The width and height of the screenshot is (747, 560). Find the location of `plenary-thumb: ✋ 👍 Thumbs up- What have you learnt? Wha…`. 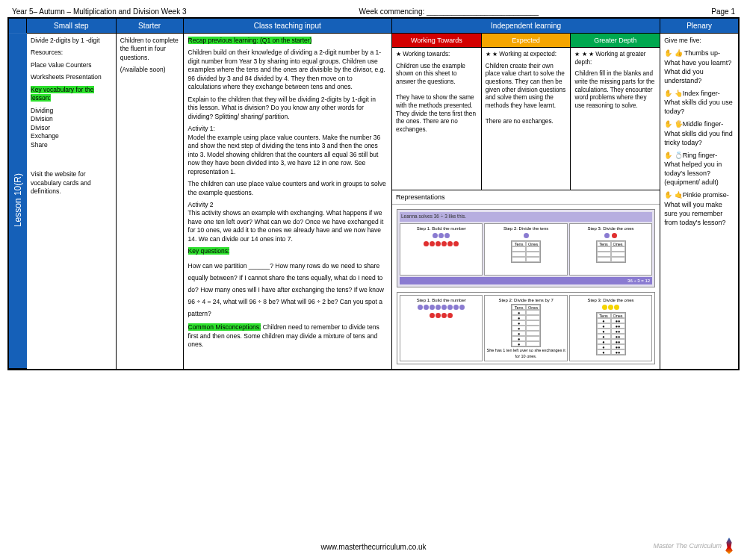

plenary-thumb: ✋ 👍 Thumbs up- What have you learnt? Wha… is located at coordinates (699, 67).